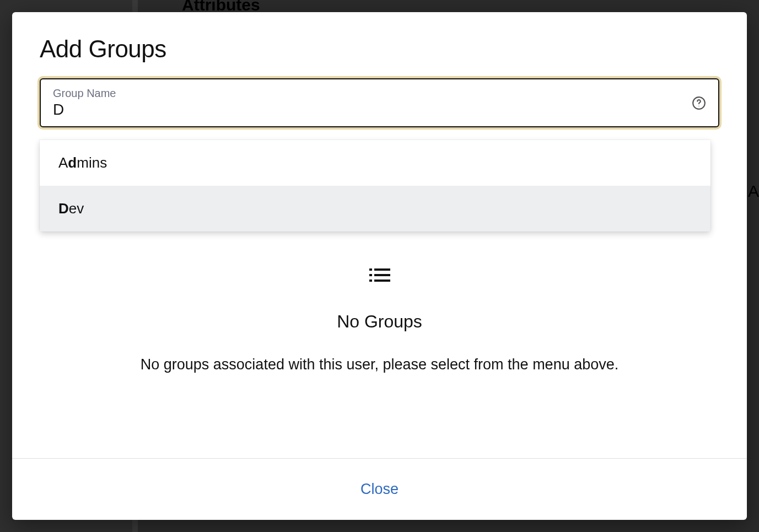 This screenshot has width=759, height=532. Describe the element at coordinates (379, 322) in the screenshot. I see `empty-state-title: No Groups` at that location.